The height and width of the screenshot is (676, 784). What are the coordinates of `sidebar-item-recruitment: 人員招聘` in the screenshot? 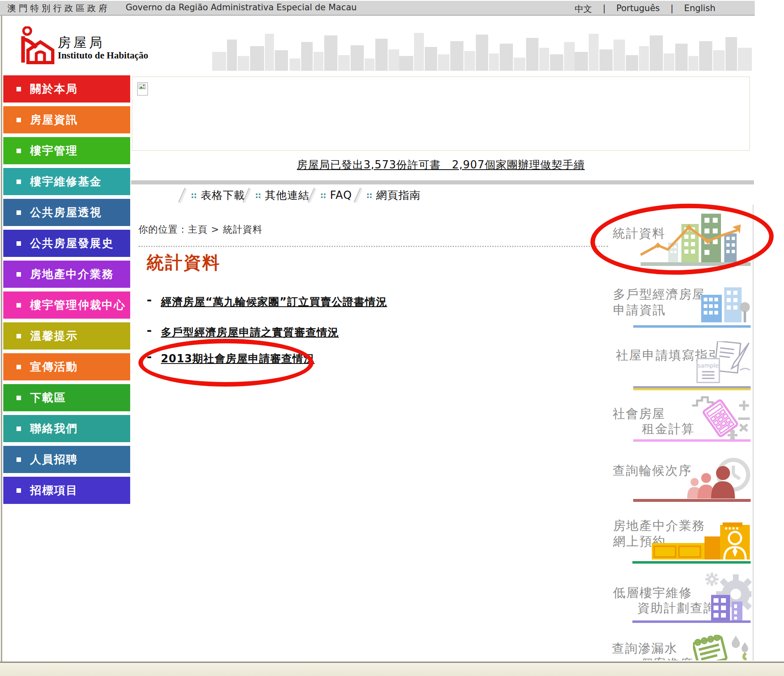 It's located at (67, 459).